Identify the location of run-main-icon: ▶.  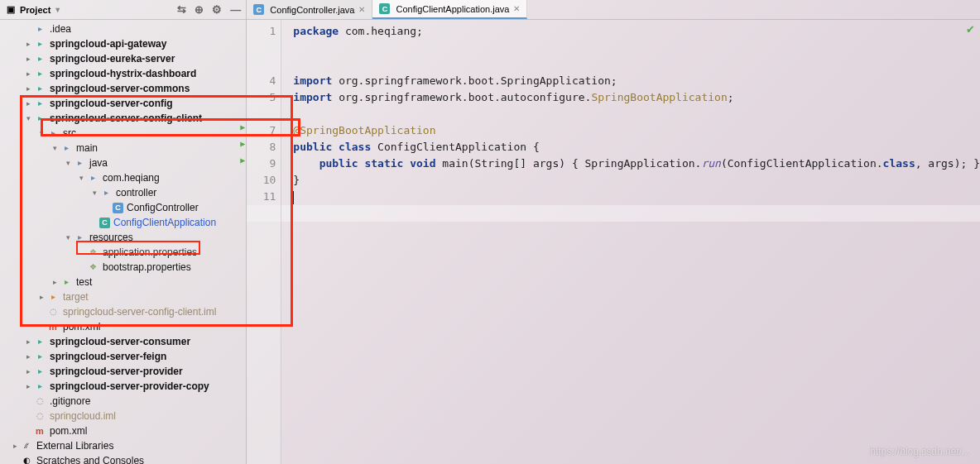
(239, 158).